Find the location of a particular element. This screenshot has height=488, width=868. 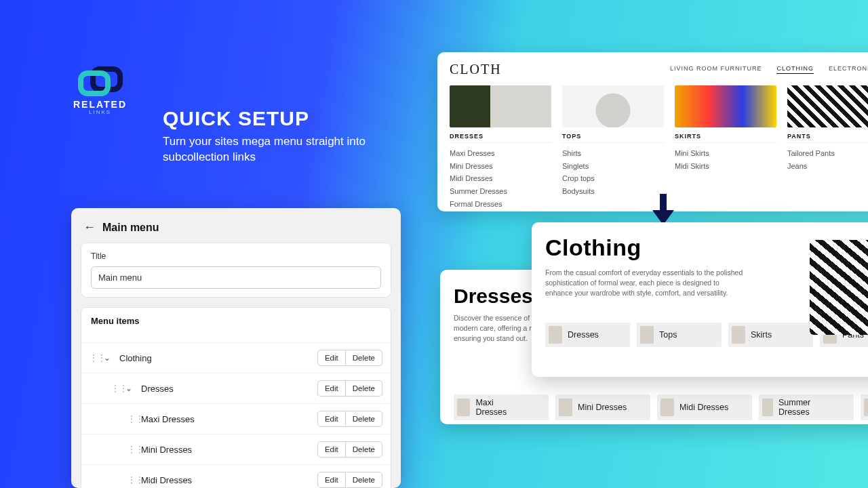

menu-item-label: Mini Dresses is located at coordinates (227, 450).